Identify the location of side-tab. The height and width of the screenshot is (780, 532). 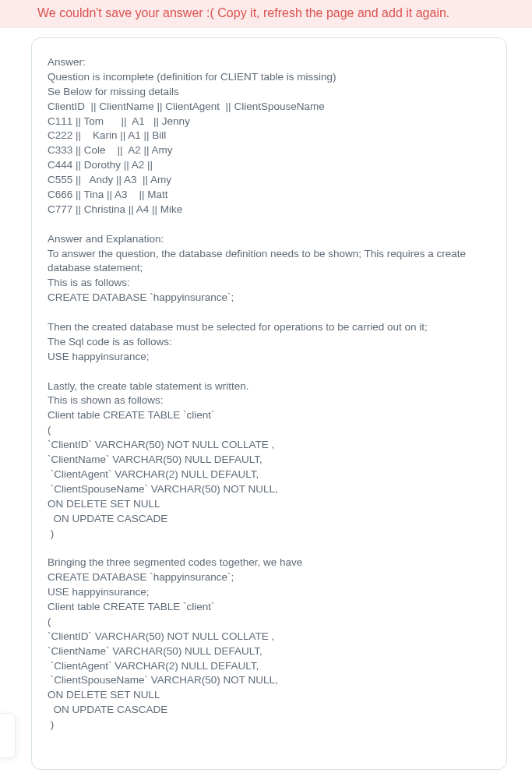
(8, 736).